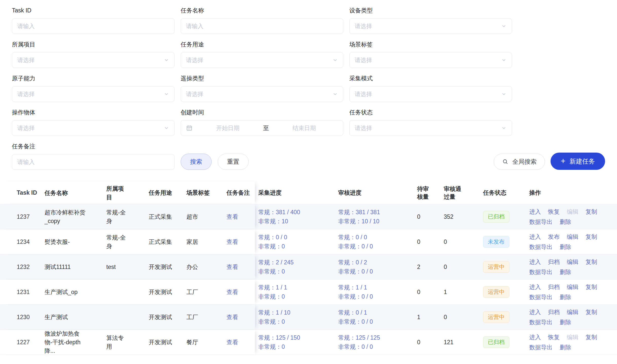 This screenshot has height=364, width=617. What do you see at coordinates (431, 128) in the screenshot?
I see `task-status-select: 请选择` at bounding box center [431, 128].